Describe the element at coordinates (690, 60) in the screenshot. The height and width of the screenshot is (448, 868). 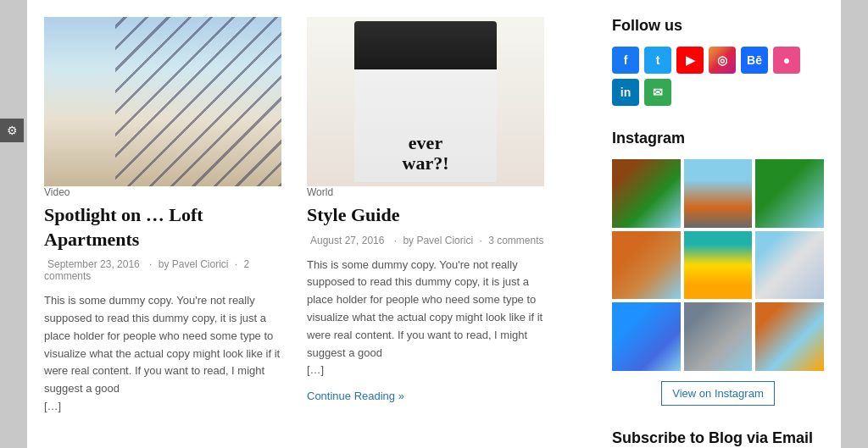
I see `youtube-icon: ▶` at that location.